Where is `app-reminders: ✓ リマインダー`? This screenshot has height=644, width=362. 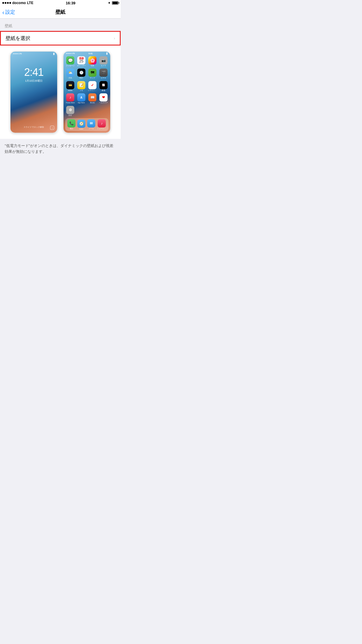
app-reminders: ✓ リマインダー is located at coordinates (92, 87).